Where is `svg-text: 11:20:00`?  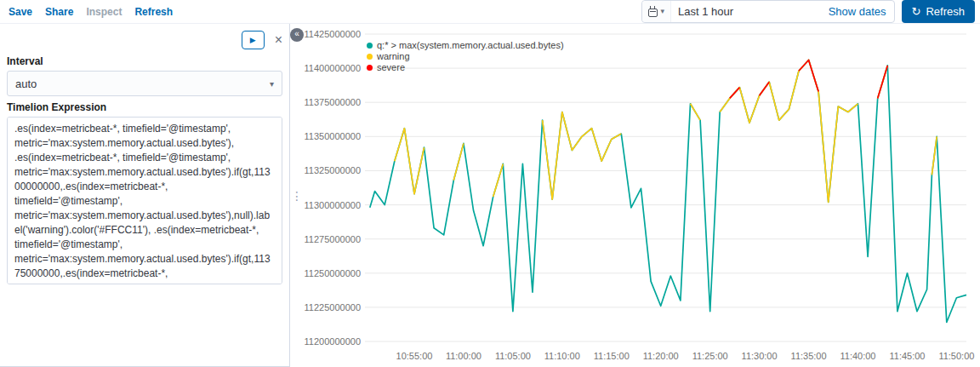
svg-text: 11:20:00 is located at coordinates (661, 356).